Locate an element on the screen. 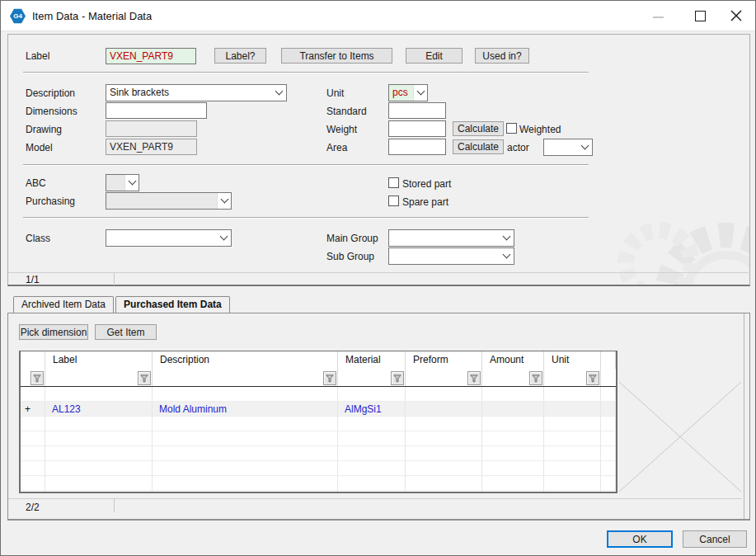  column-header-description: Description is located at coordinates (246, 360).